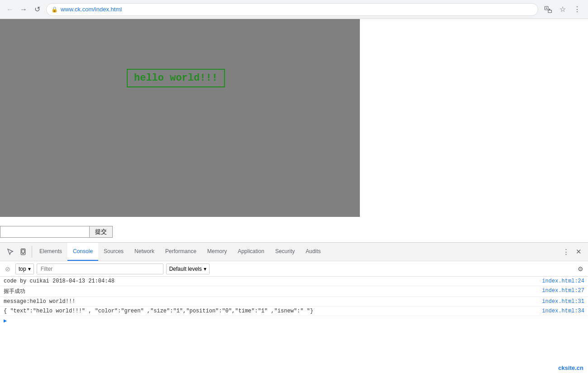  Describe the element at coordinates (271, 281) in the screenshot. I see `console-row-1-content: code by cuikai 2018-04-13 21:04:48` at that location.